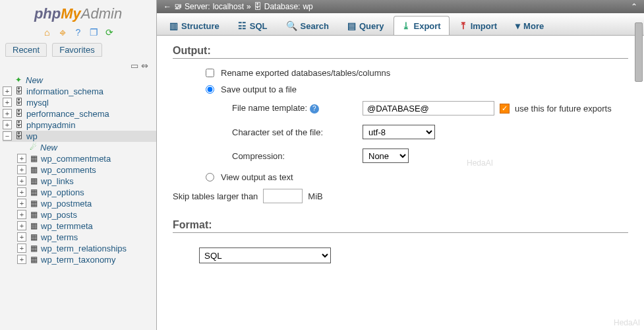  Describe the element at coordinates (417, 177) in the screenshot. I see `view-text-option: View output as text` at that location.